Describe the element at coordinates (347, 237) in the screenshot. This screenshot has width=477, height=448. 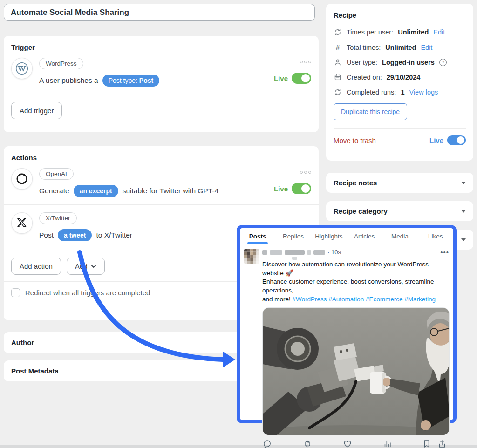
I see `tweet-tabs: Posts Replies Highlights Articles Media …` at that location.